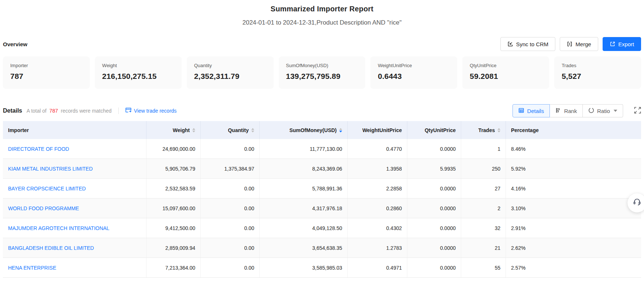 This screenshot has height=288, width=644. What do you see at coordinates (598, 73) in the screenshot?
I see `stat-card-trades: Trades 5,527` at bounding box center [598, 73].